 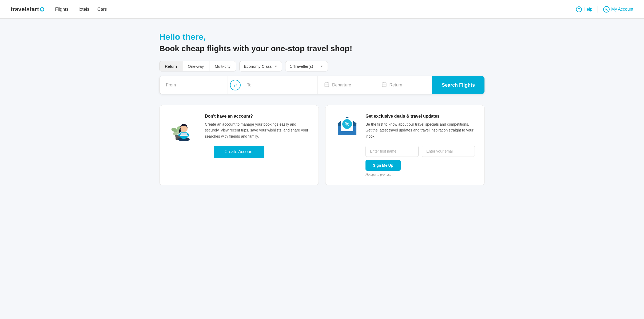 What do you see at coordinates (346, 85) in the screenshot?
I see `departure-field: Departure` at bounding box center [346, 85].